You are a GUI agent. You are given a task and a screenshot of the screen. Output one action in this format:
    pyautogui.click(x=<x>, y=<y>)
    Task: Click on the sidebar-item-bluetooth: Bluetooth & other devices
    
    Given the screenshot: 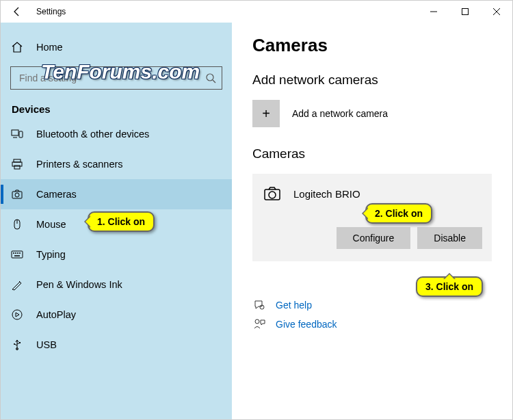 What is the action you would take?
    pyautogui.click(x=116, y=134)
    